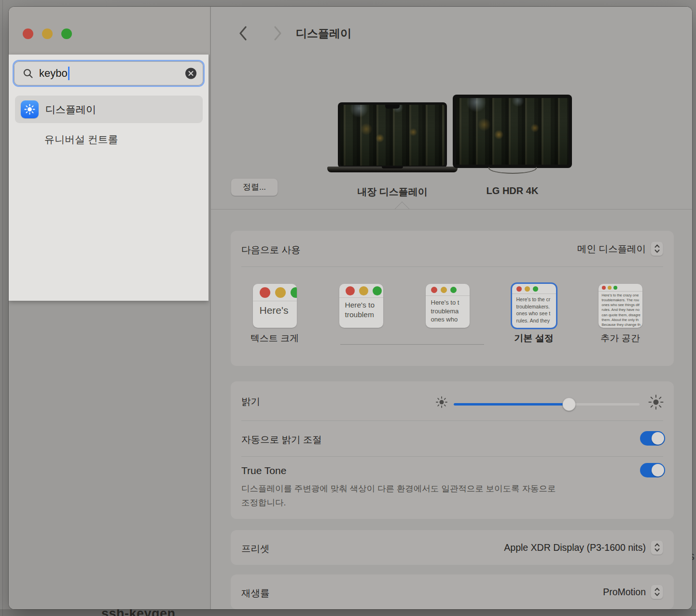 The width and height of the screenshot is (696, 616). I want to click on brightness-label: 밝기, so click(251, 402).